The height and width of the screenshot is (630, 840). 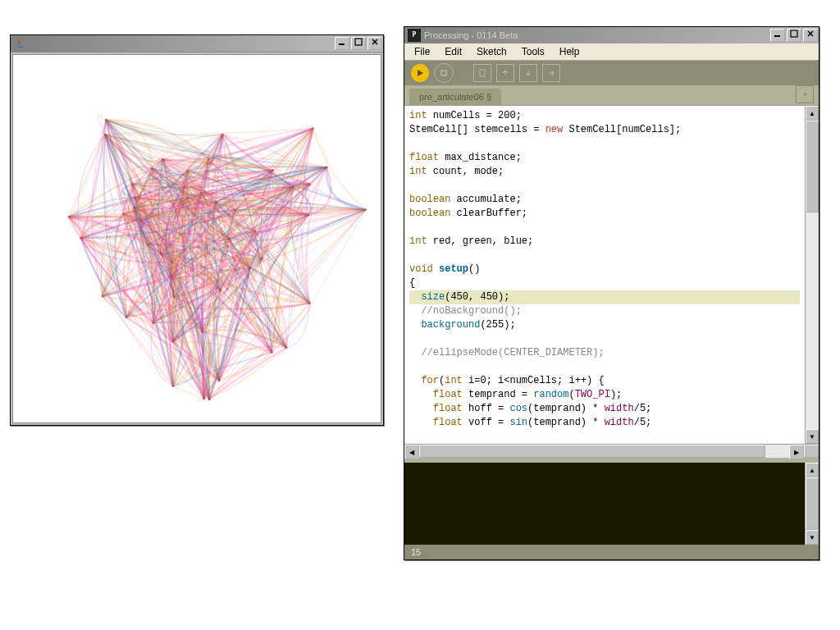 I want to click on processing-app-icon: P, so click(x=414, y=35).